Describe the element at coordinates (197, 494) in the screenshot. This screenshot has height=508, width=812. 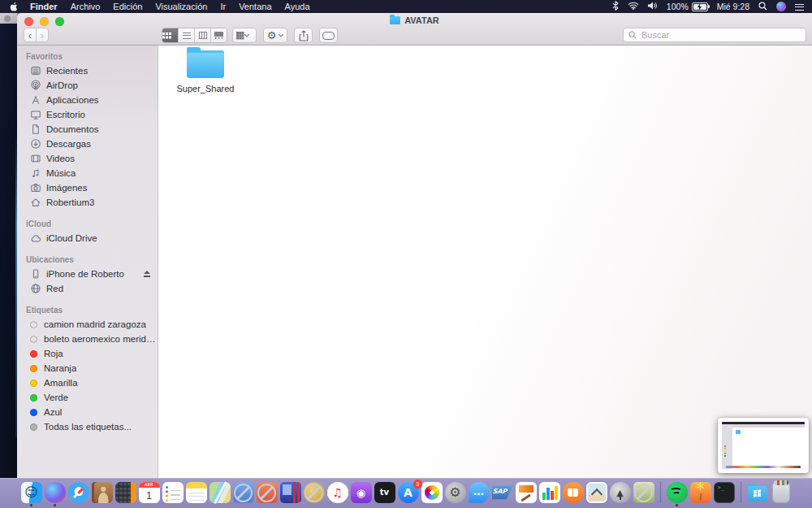
I see `dock-notes` at that location.